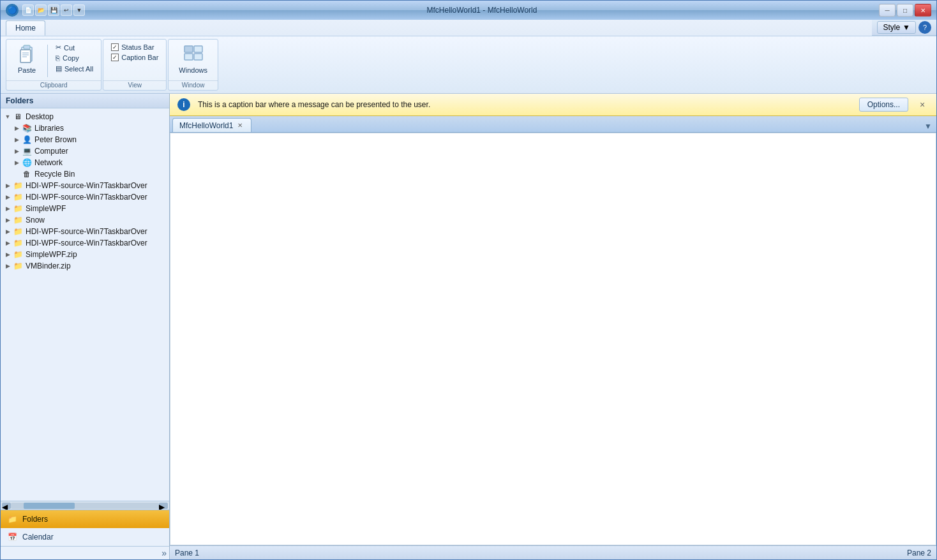 The width and height of the screenshot is (937, 560). Describe the element at coordinates (85, 506) in the screenshot. I see `scrollbar-track` at that location.